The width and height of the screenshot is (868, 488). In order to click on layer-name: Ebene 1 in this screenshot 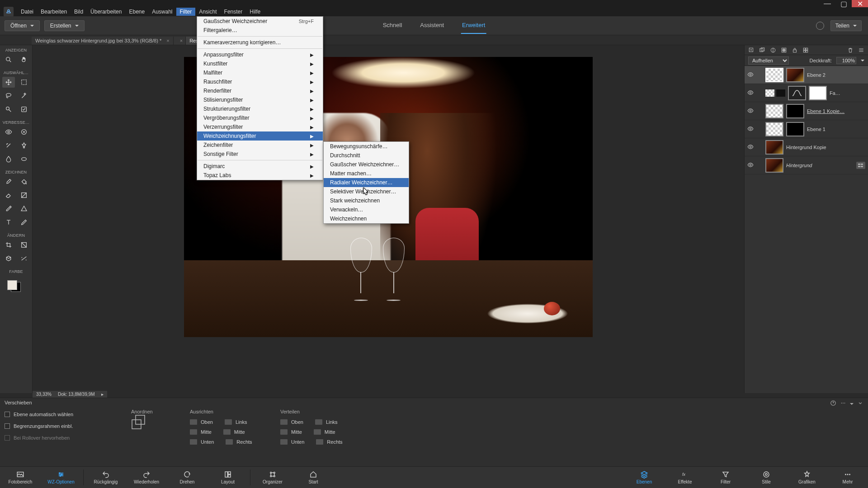, I will do `click(836, 129)`.